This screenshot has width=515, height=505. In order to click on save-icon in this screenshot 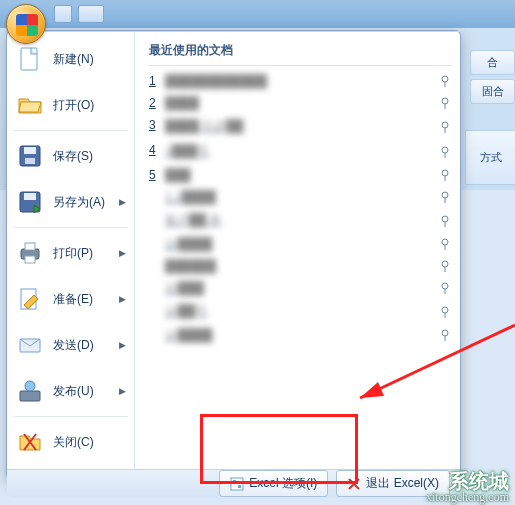, I will do `click(30, 156)`.